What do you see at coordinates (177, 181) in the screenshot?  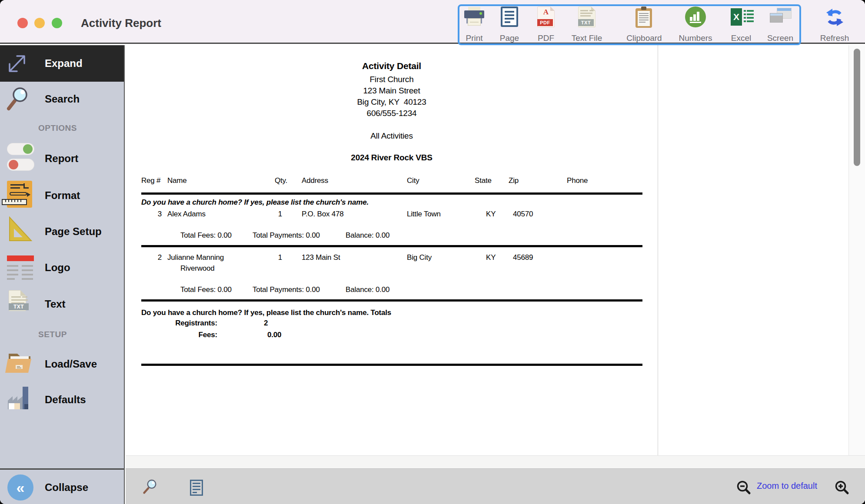 I see `col-name: Name` at bounding box center [177, 181].